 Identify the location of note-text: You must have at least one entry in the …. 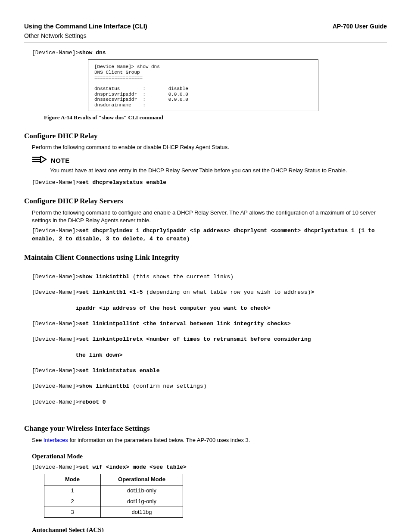
(218, 171).